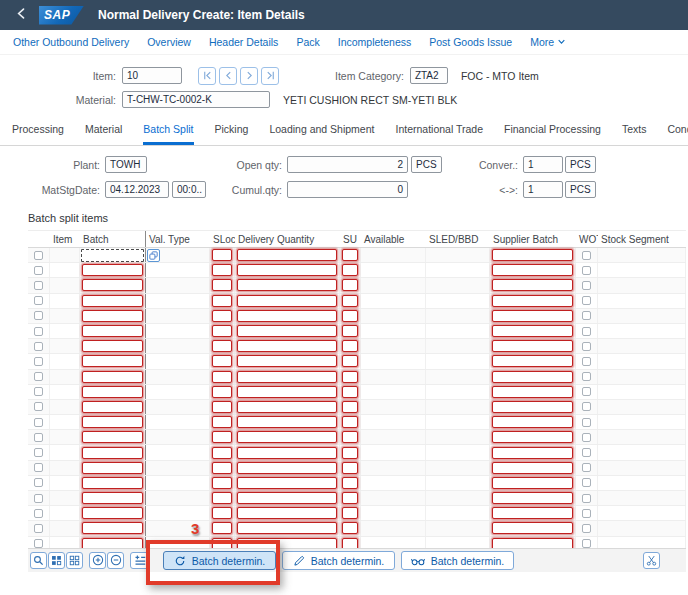 This screenshot has height=595, width=688. What do you see at coordinates (168, 134) in the screenshot?
I see `tab-batch-split: Batch Split` at bounding box center [168, 134].